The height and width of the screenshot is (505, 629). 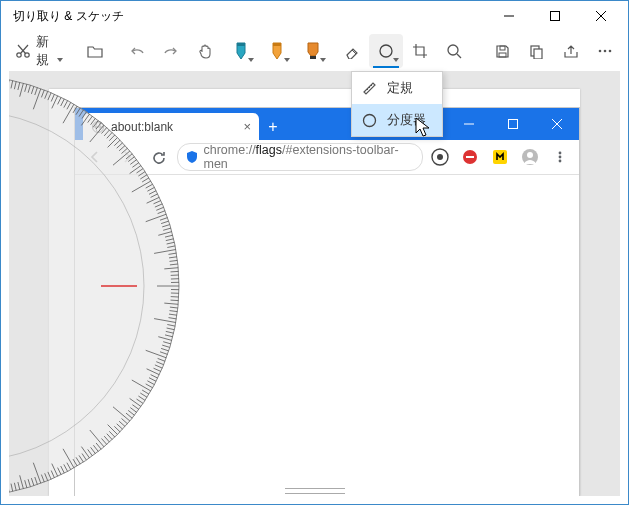 What do you see at coordinates (171, 51) in the screenshot?
I see `redo-button` at bounding box center [171, 51].